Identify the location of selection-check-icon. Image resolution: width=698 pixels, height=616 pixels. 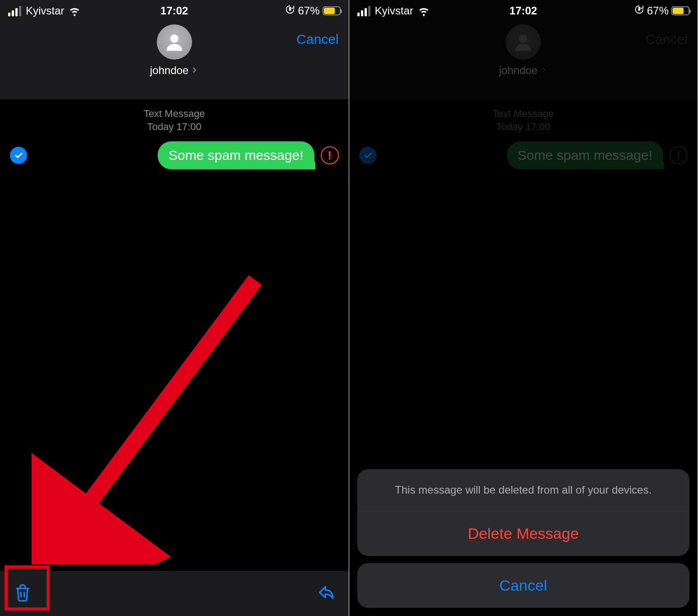
(19, 155).